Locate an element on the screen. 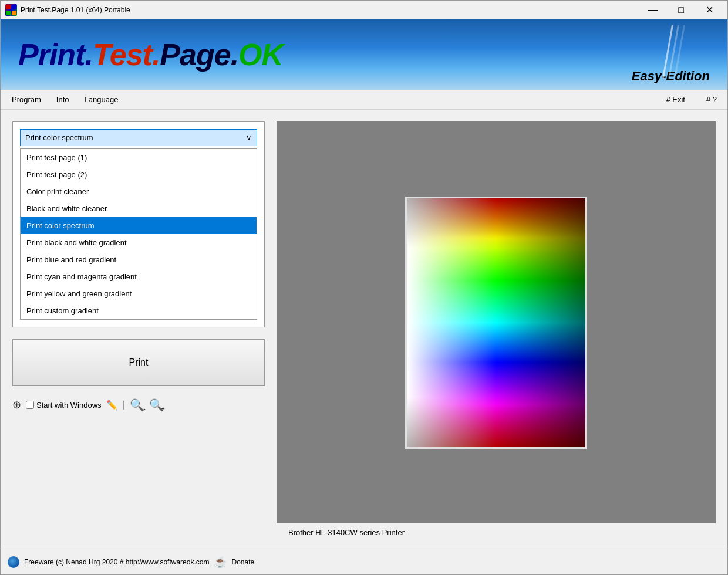  banner: Print.Test.Page.OK Easy-Edition is located at coordinates (364, 55).